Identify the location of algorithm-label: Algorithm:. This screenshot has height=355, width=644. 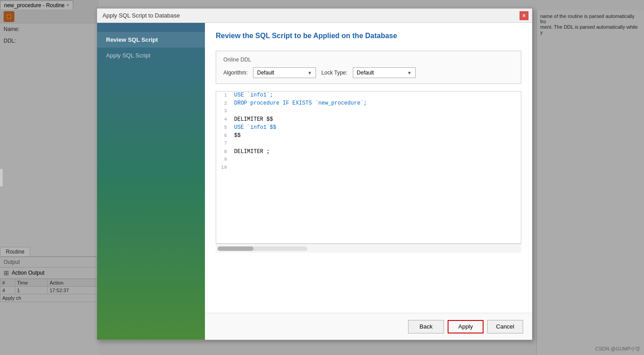
(235, 73).